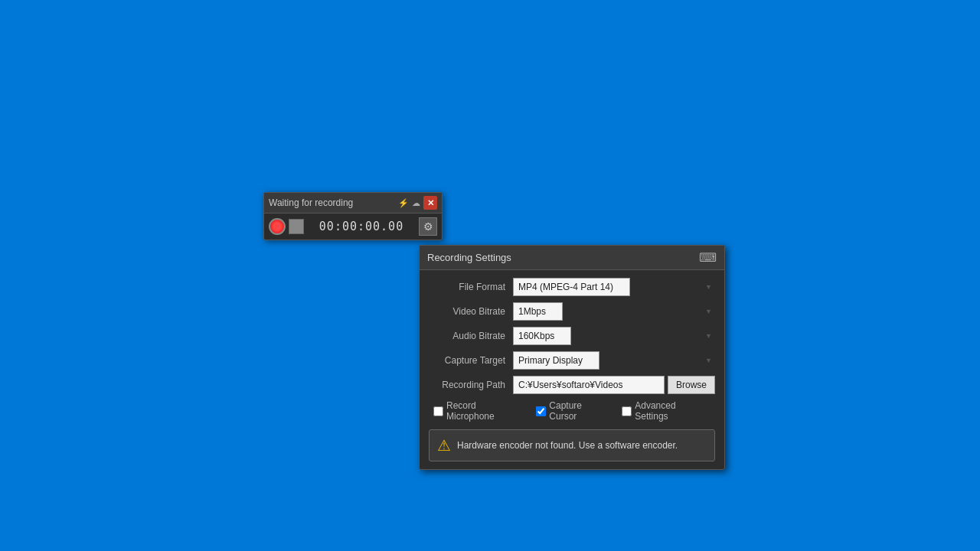 Image resolution: width=980 pixels, height=551 pixels. I want to click on advanced-settings-label: Advanced Settings, so click(672, 411).